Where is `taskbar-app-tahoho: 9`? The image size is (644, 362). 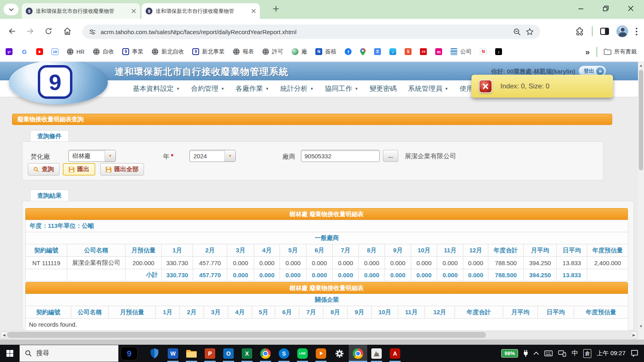 taskbar-app-tahoho: 9 is located at coordinates (129, 354).